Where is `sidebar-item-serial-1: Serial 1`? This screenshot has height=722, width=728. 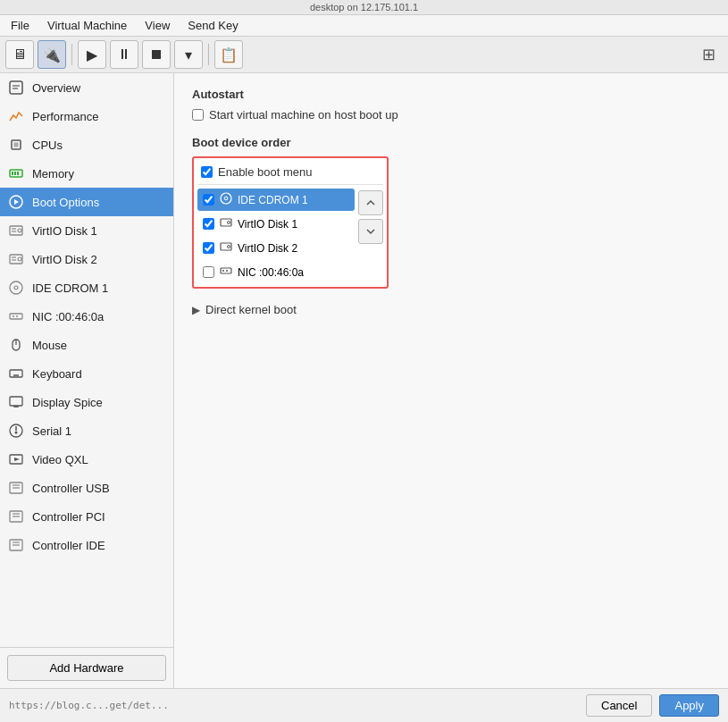 sidebar-item-serial-1: Serial 1 is located at coordinates (87, 431).